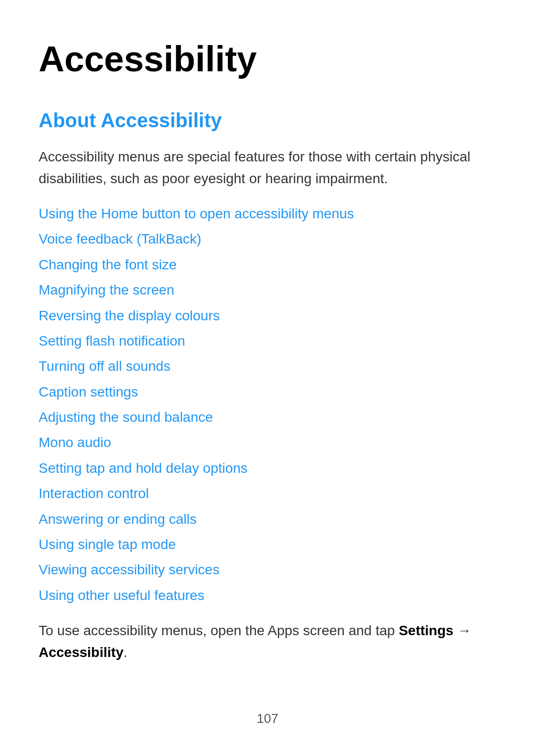 This screenshot has width=535, height=756. What do you see at coordinates (268, 569) in the screenshot?
I see `list-item: Viewing accessibility services` at bounding box center [268, 569].